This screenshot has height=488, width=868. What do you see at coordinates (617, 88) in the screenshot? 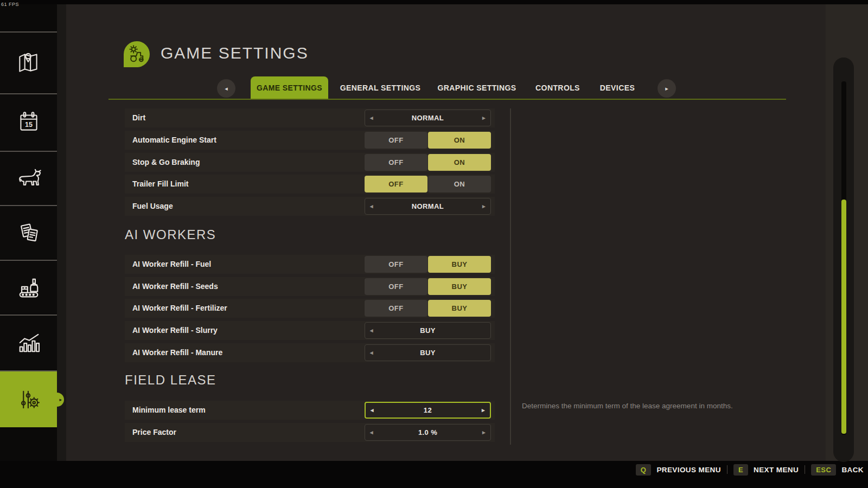
I see `tab-devices: DEVICES` at bounding box center [617, 88].